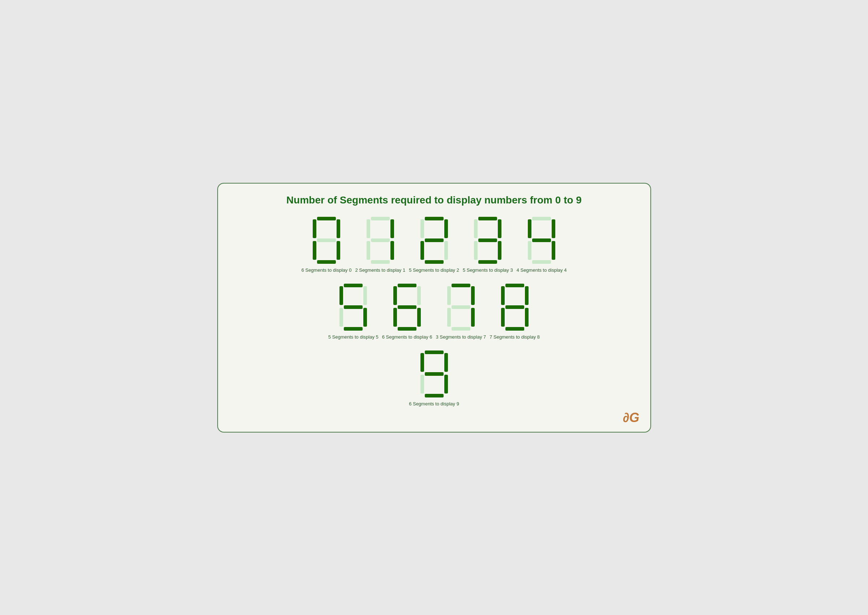 The height and width of the screenshot is (615, 868). I want to click on digit-0: 6 Segments to display 0, so click(327, 245).